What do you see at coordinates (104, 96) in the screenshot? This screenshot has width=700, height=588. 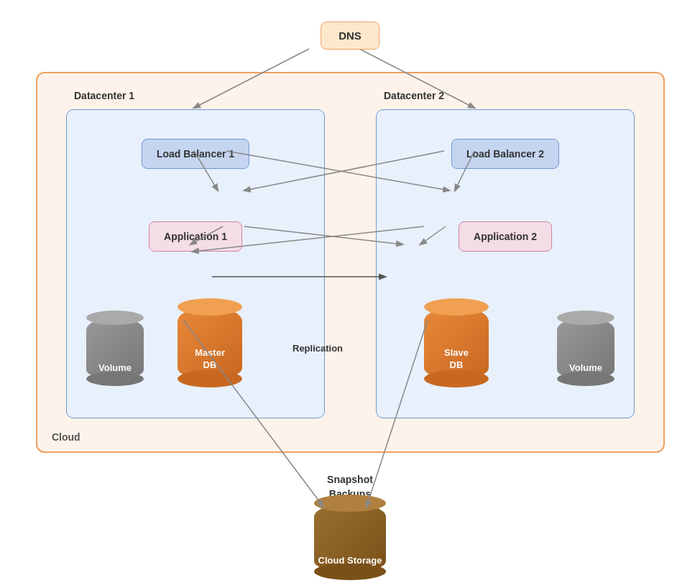 I see `datacenter1-label: Datacenter 1` at bounding box center [104, 96].